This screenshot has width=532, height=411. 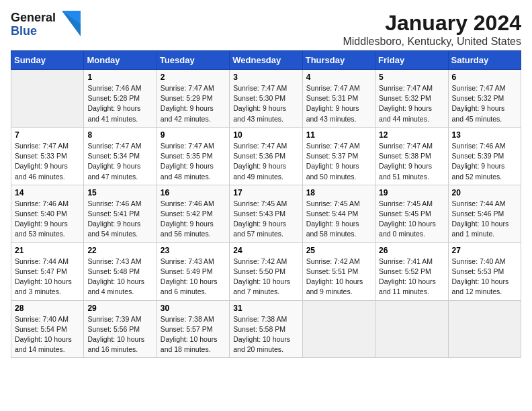 What do you see at coordinates (266, 329) in the screenshot?
I see `calendar-cell: 31Sunrise: 7:38 AMSunset: 5:58 PMDayligh…` at bounding box center [266, 329].